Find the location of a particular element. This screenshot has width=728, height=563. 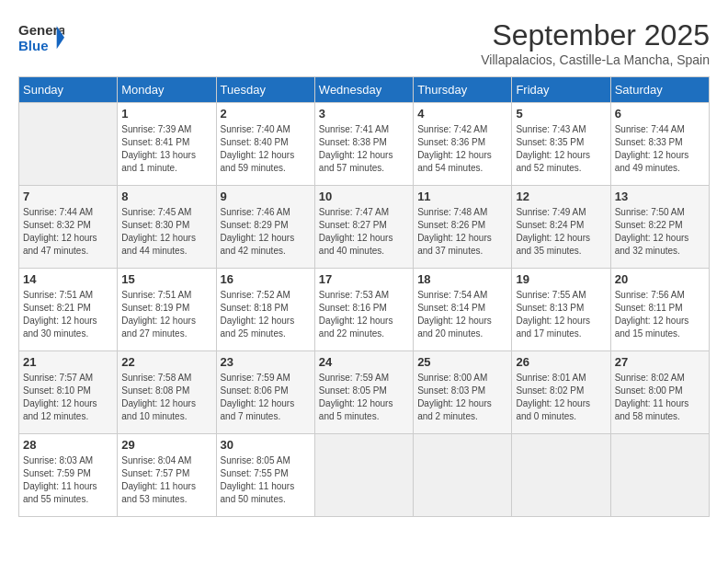

day-header-monday: Monday is located at coordinates (167, 90).